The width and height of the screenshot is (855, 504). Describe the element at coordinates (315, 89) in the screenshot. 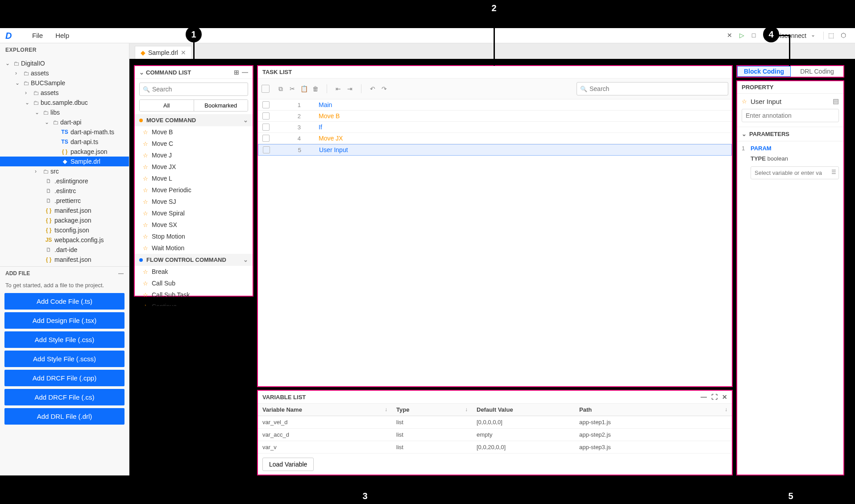

I see `delete-icon: 🗑` at that location.